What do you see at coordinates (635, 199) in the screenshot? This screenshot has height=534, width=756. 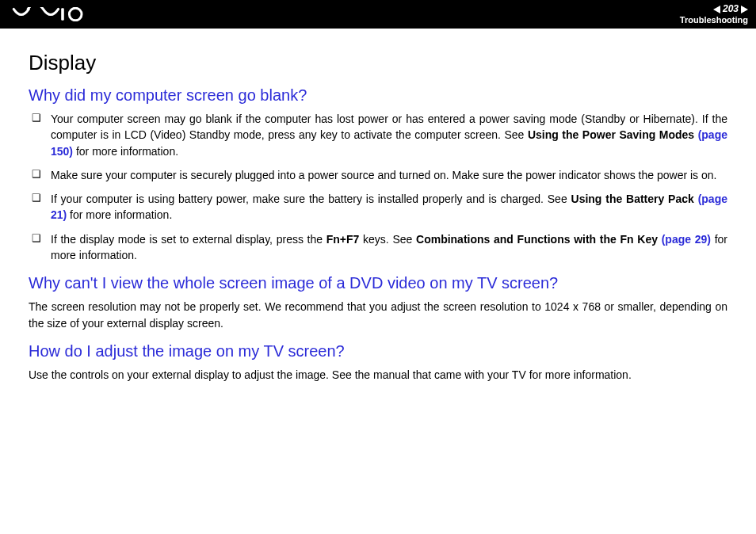 I see `bold-text: Using the Battery Pack` at bounding box center [635, 199].